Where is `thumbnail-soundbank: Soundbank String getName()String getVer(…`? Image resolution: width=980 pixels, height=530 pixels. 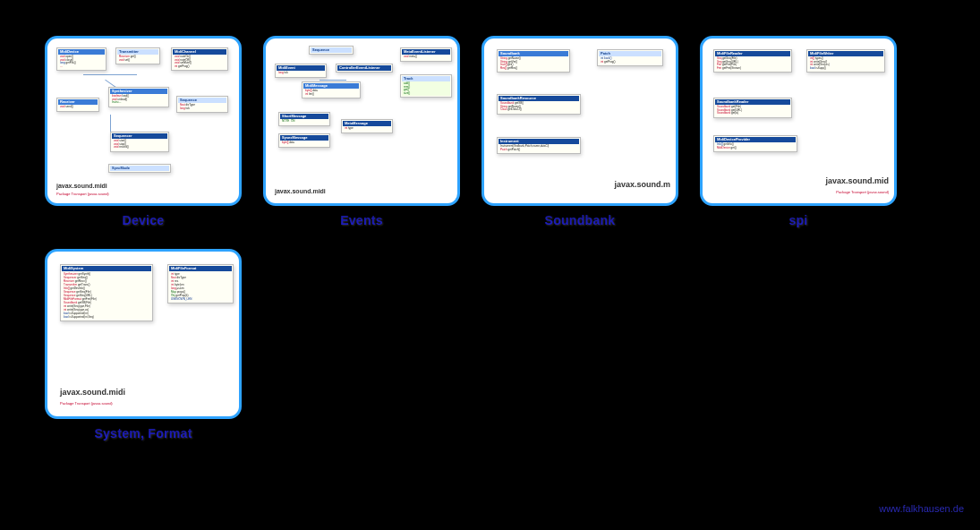 thumbnail-soundbank: Soundbank String getName()String getVer(… is located at coordinates (580, 121).